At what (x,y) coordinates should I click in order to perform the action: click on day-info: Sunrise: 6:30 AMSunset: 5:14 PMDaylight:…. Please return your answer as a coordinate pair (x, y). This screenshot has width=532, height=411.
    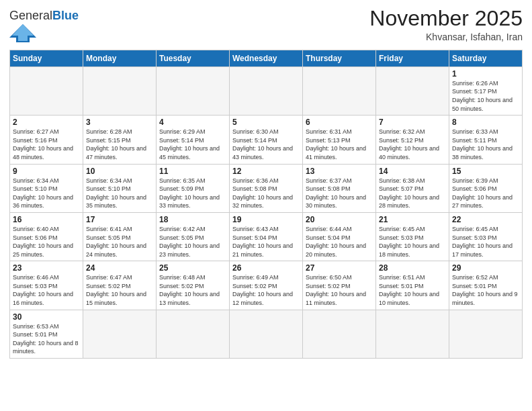
    Looking at the image, I should click on (266, 144).